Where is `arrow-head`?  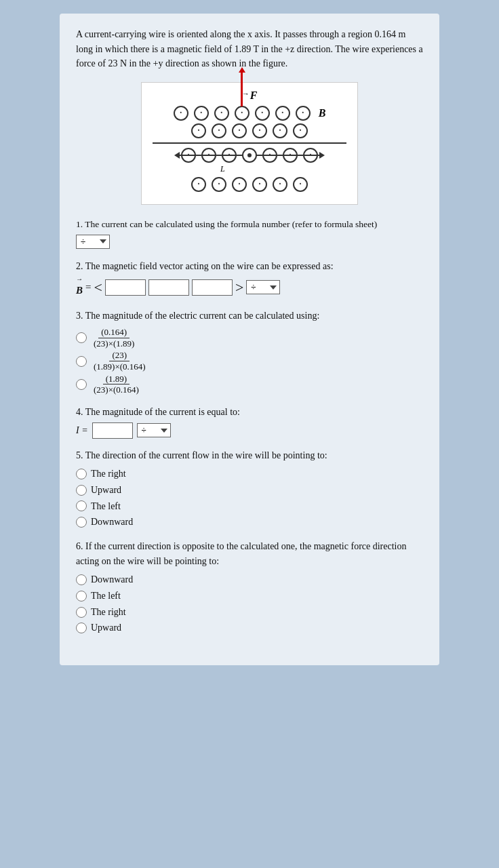 arrow-head is located at coordinates (242, 70).